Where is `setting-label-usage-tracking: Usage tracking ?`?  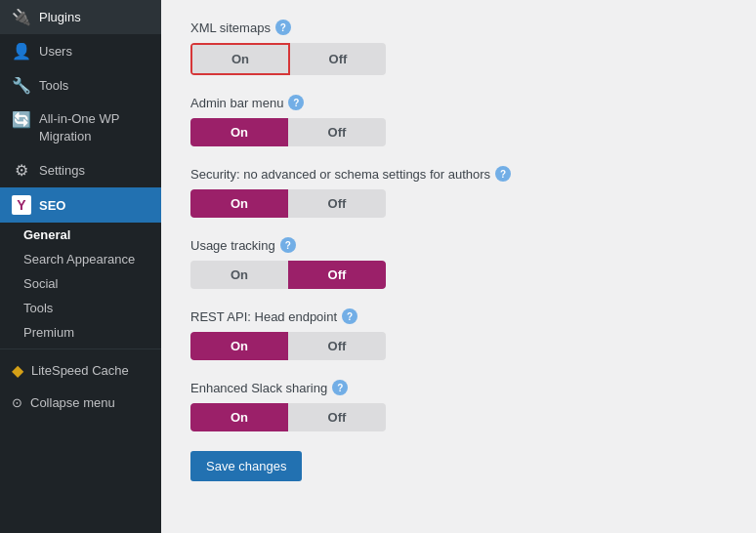
setting-label-usage-tracking: Usage tracking ? is located at coordinates (459, 245).